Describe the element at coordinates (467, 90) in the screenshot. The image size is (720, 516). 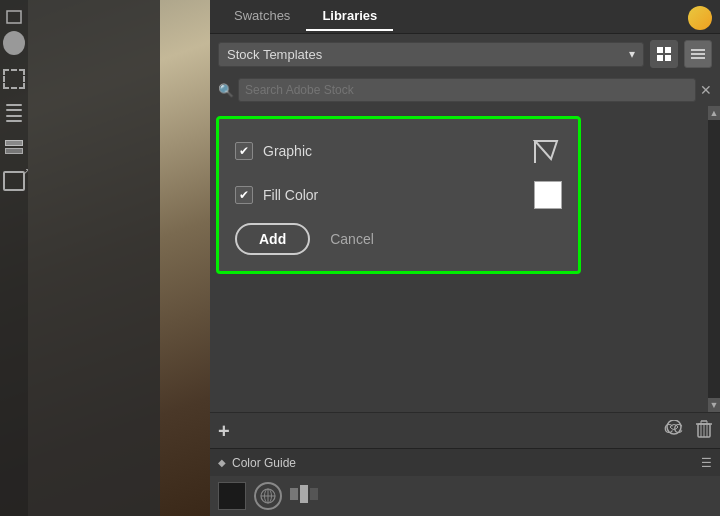
I see `search-input` at that location.